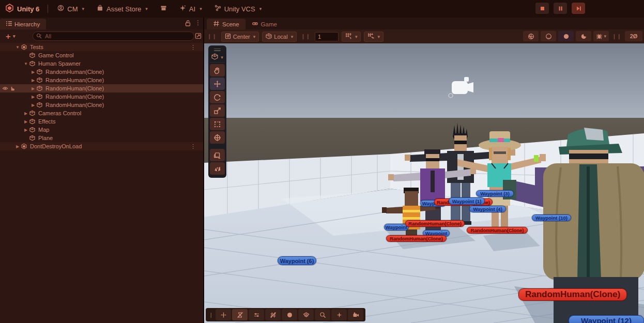  I want to click on unlock-icon, so click(188, 24).